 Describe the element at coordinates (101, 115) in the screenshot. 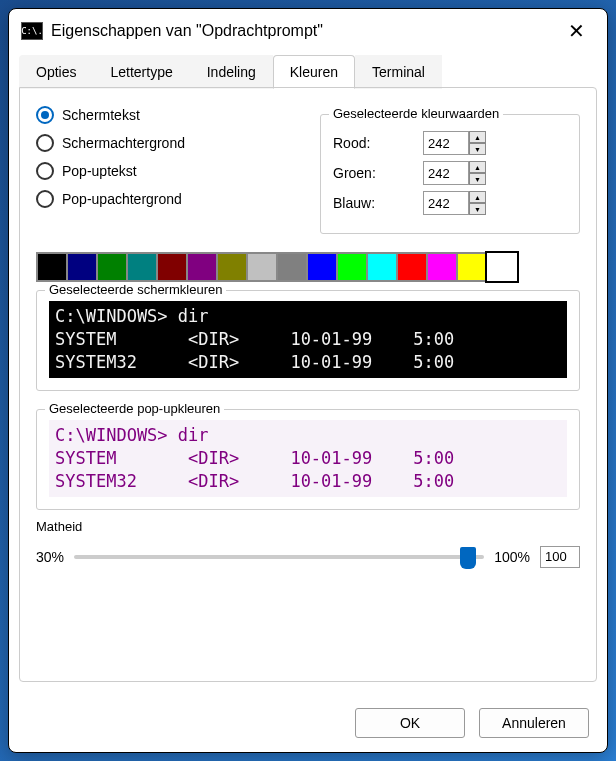

I see `radio-label: Schermtekst` at that location.